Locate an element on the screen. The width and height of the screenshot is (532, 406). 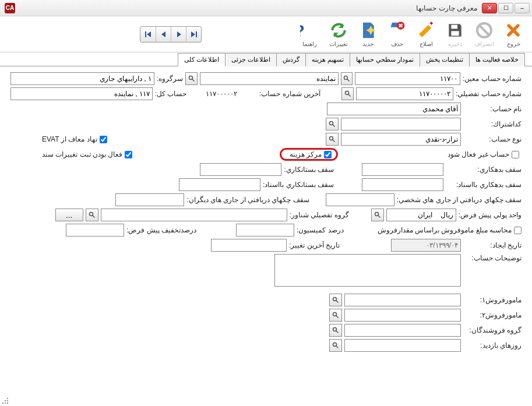
floating-group-more-button: ... is located at coordinates (69, 215).